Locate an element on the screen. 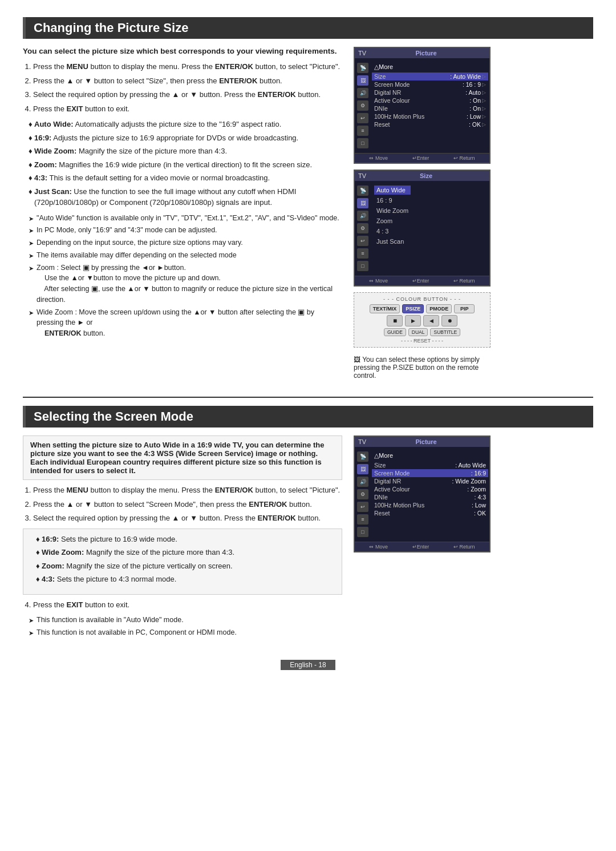 The width and height of the screenshot is (616, 851). tv-icon-picture: 🖼 is located at coordinates (363, 80).